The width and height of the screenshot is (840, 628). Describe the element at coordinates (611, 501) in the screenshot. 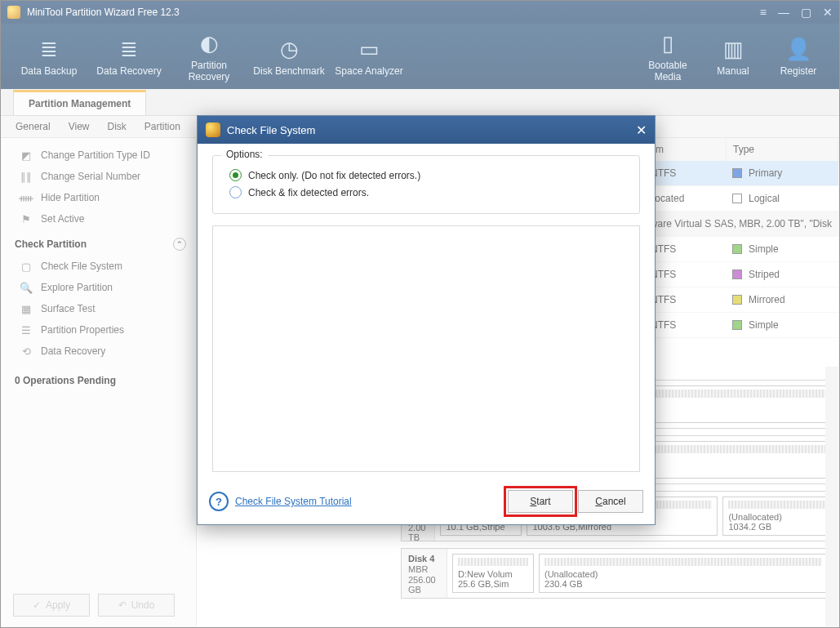

I see `cancel-button: Cancel` at that location.